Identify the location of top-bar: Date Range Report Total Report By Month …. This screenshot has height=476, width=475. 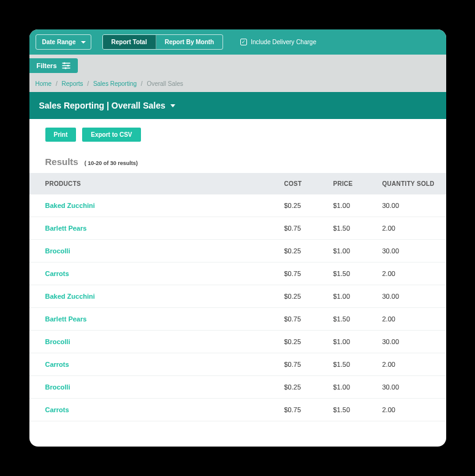
(238, 42).